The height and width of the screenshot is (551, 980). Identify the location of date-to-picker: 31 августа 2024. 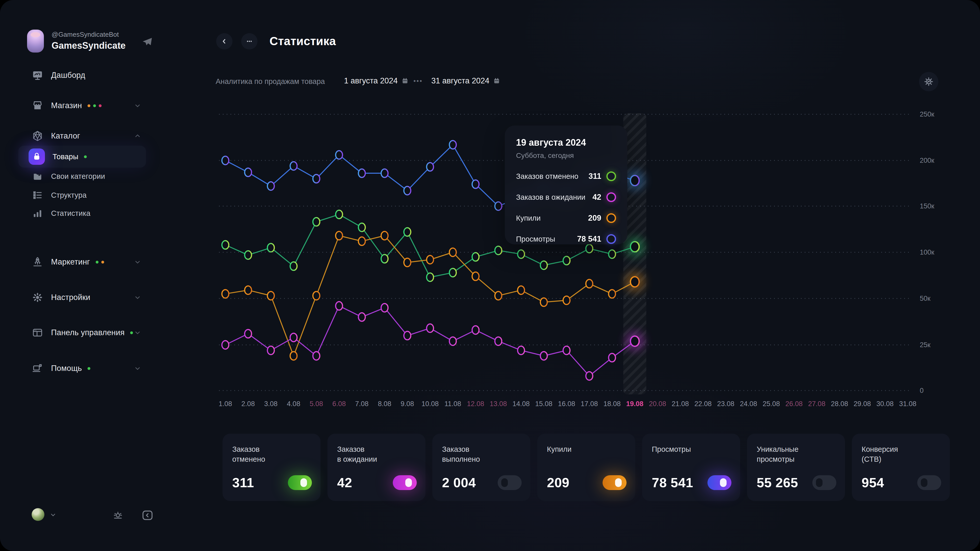
(466, 81).